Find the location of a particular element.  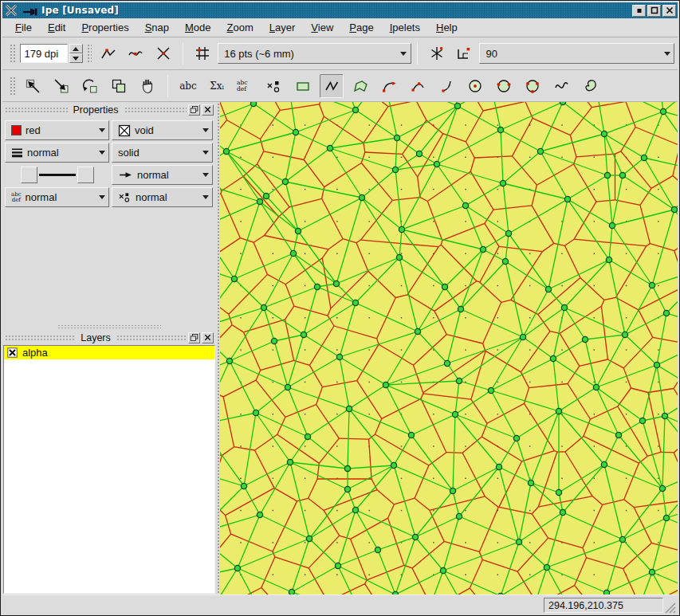

menu-help: Help is located at coordinates (446, 27).